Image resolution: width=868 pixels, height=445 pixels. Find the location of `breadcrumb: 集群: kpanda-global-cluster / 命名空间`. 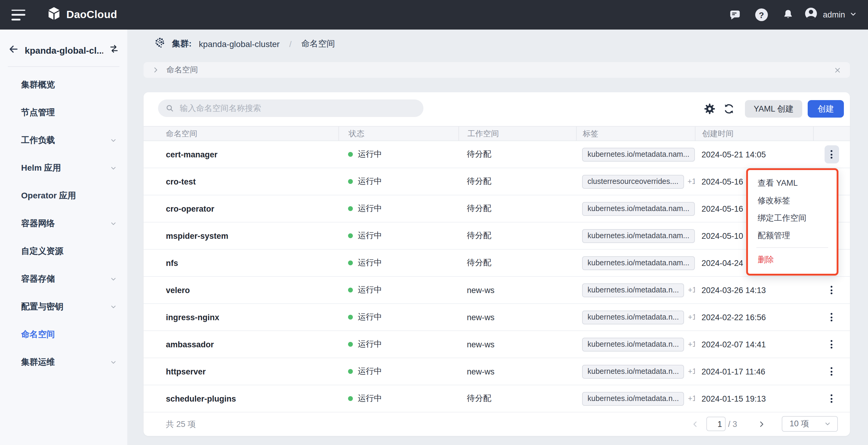

breadcrumb: 集群: kpanda-global-cluster / 命名空间 is located at coordinates (498, 44).